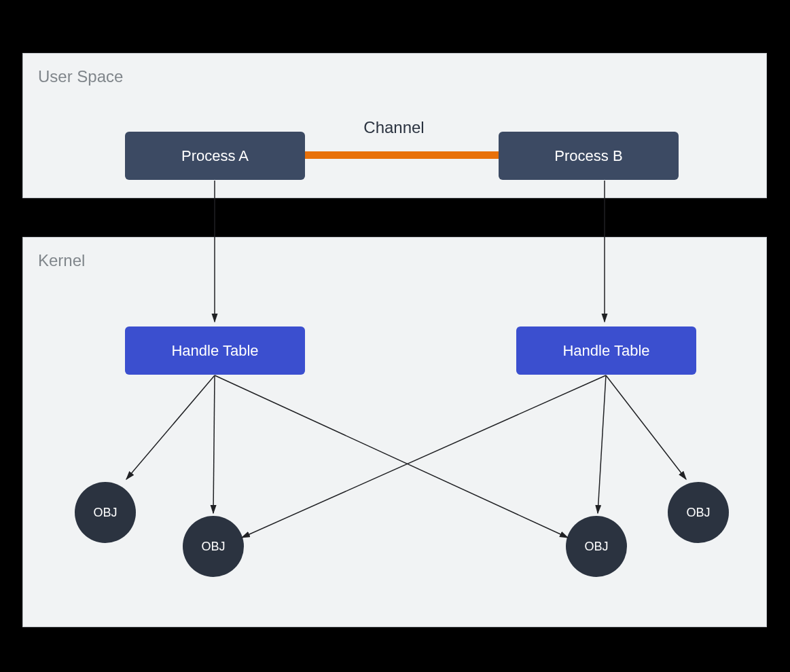 The image size is (790, 672). Describe the element at coordinates (213, 547) in the screenshot. I see `obj-2-label: OBJ` at that location.